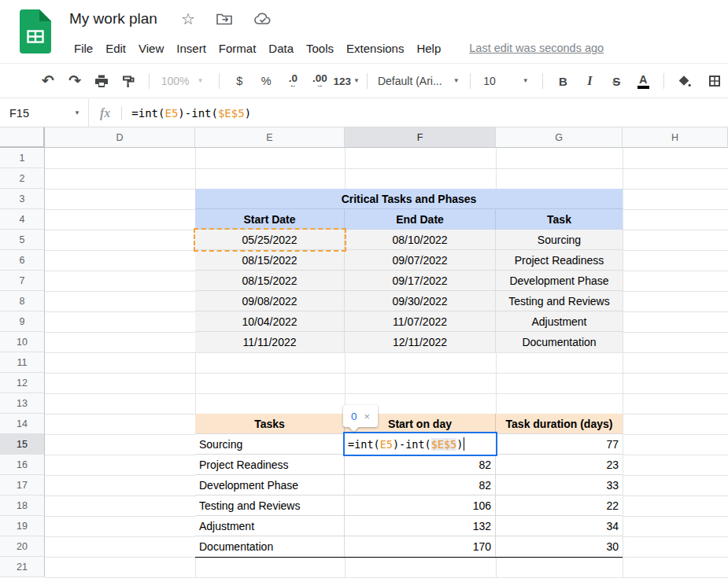 The height and width of the screenshot is (582, 728). I want to click on cell-G8: Testing and Reviews, so click(559, 301).